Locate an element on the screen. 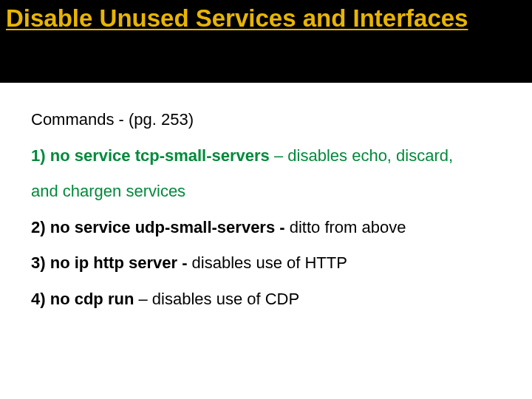  item-4: 4) no cdp run – disables use of CDP is located at coordinates (266, 300).